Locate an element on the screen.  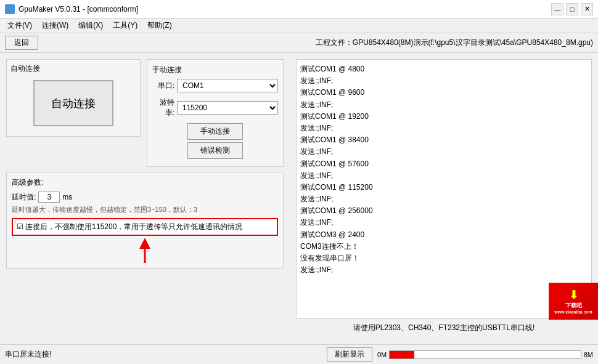
log-line: 测试COM1 @ 19200 is located at coordinates (444, 117).